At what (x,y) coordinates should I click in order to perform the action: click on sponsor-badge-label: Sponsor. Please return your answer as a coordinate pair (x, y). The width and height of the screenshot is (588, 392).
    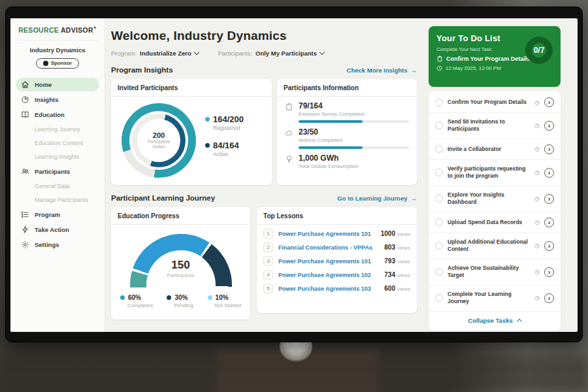
    Looking at the image, I should click on (61, 63).